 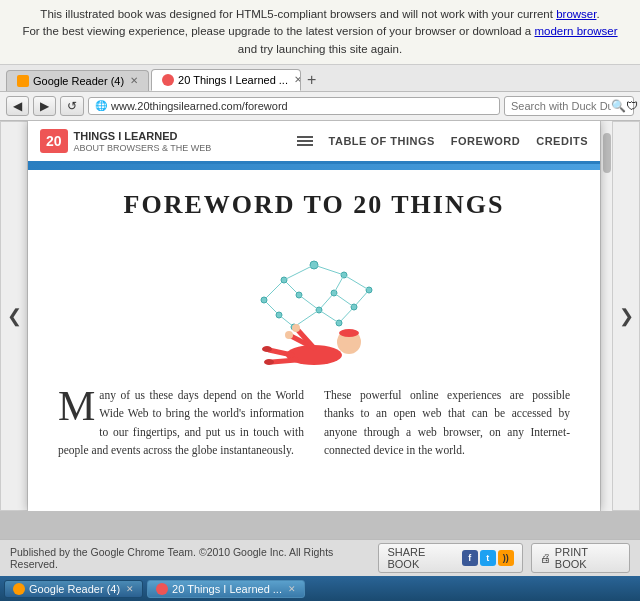 What do you see at coordinates (78, 81) in the screenshot?
I see `tab-label-reader: Google Reader (4)` at bounding box center [78, 81].